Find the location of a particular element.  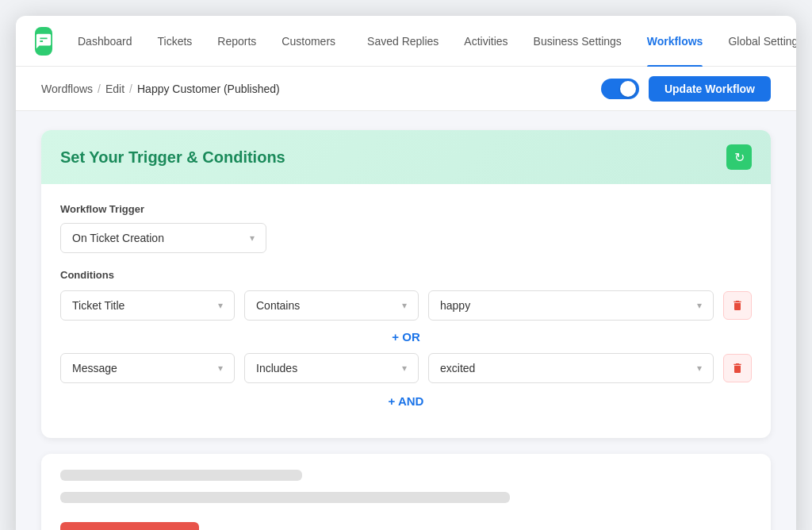

breadcrumb-root: Wordflows is located at coordinates (67, 89).